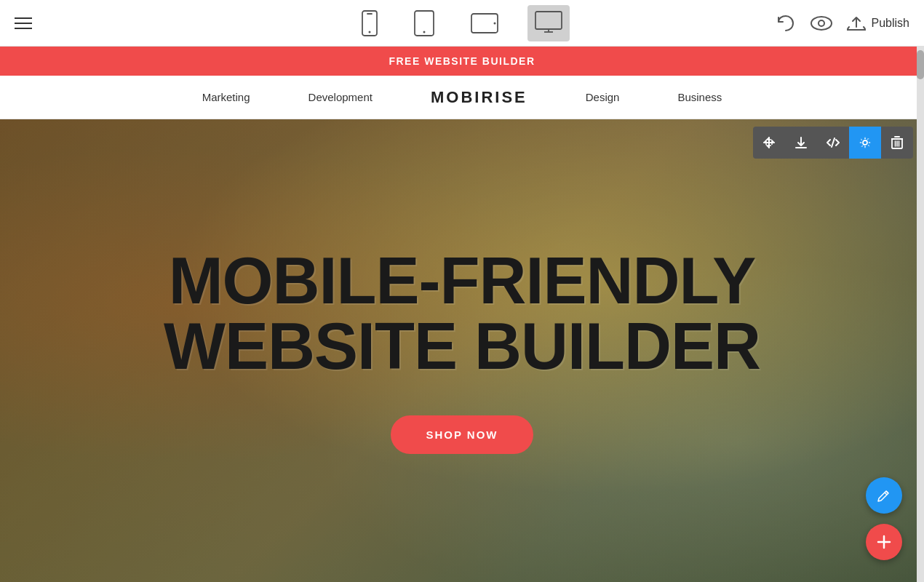 Image resolution: width=924 pixels, height=582 pixels. Describe the element at coordinates (920, 314) in the screenshot. I see `scrollbar-track` at that location.